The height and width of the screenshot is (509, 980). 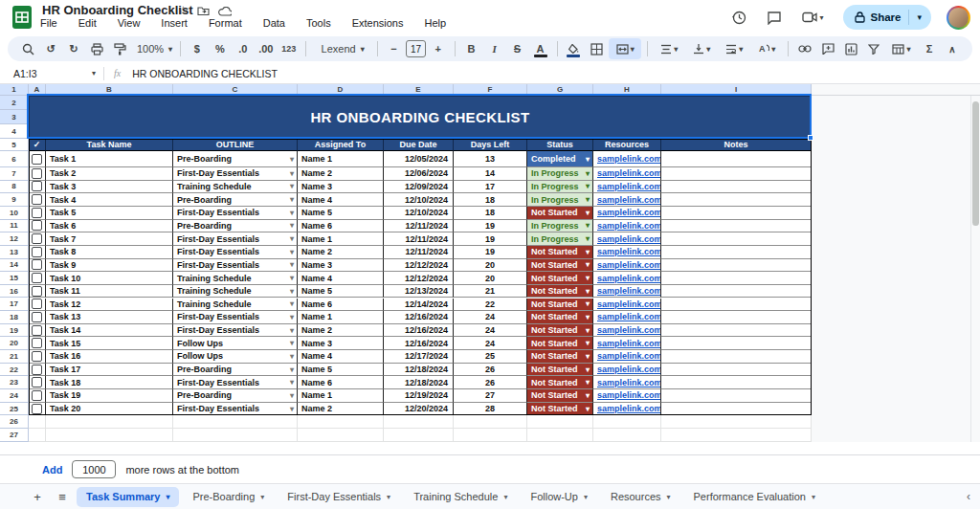 I want to click on row-header-11: 11, so click(x=14, y=227).